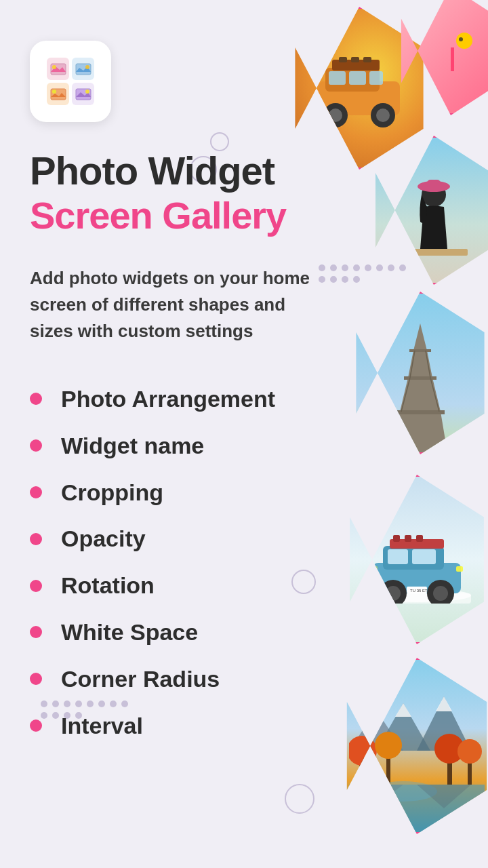 Image resolution: width=488 pixels, height=868 pixels. I want to click on list-item: Rotation, so click(244, 586).